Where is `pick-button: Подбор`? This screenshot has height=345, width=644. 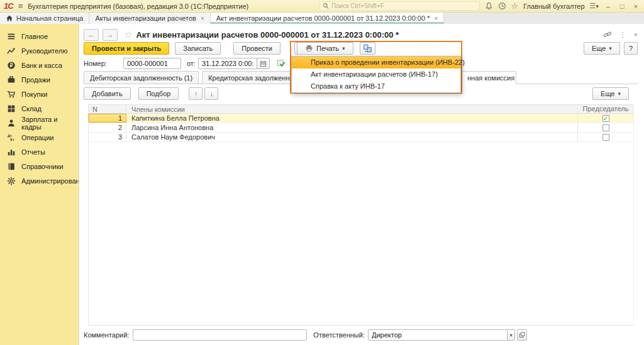
pick-button: Подбор is located at coordinates (158, 94).